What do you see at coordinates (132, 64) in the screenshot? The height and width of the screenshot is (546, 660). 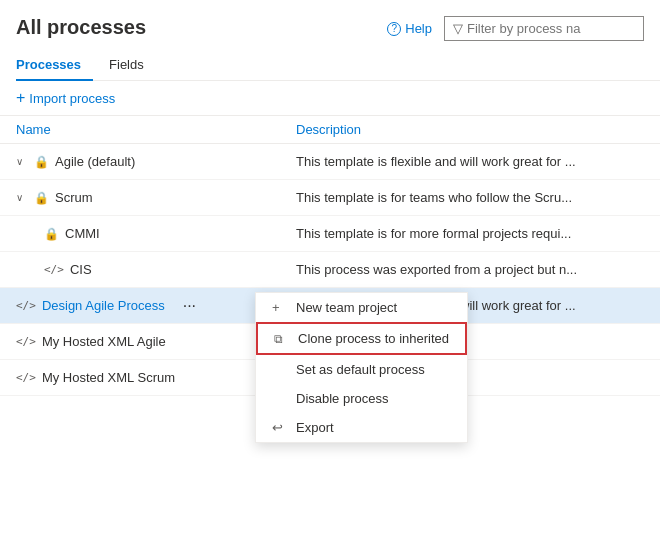 I see `tab-fields: Fields` at bounding box center [132, 64].